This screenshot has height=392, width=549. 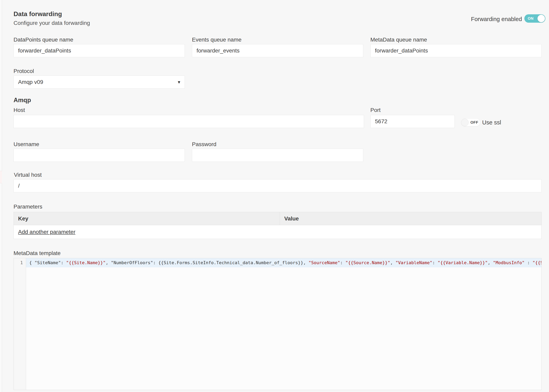 I want to click on parameters-table-header: Key Value, so click(x=278, y=219).